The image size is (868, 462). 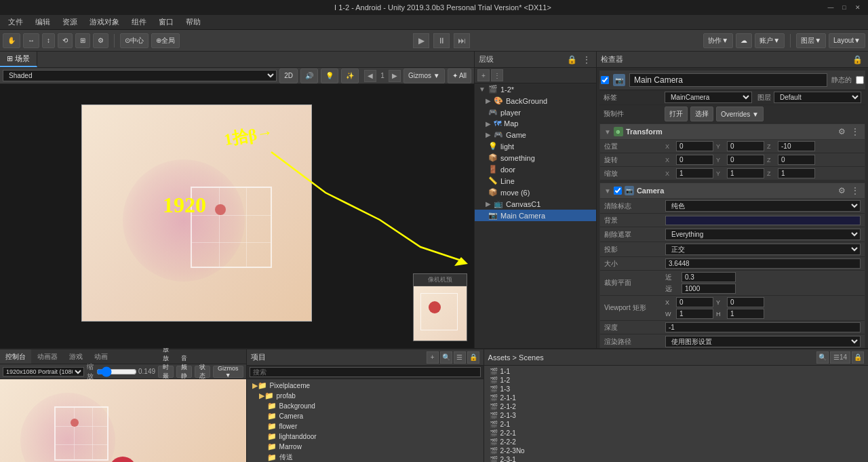 I want to click on project-folder-background: 📁 Background, so click(x=365, y=406).